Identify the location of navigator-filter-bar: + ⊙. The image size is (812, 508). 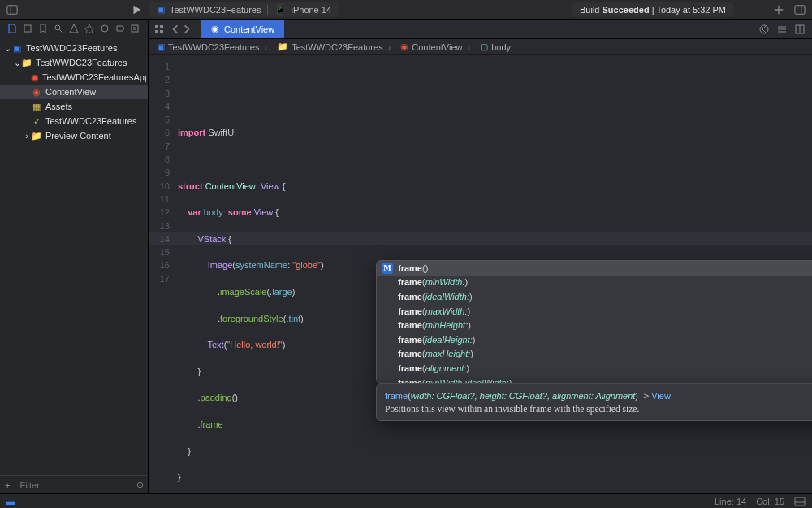
(74, 484).